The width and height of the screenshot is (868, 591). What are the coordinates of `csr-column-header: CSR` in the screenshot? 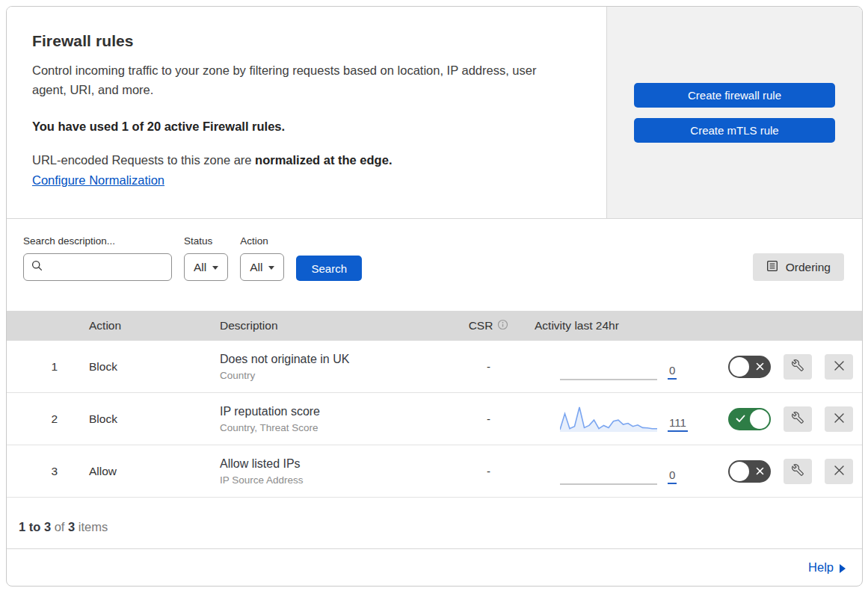 It's located at (489, 326).